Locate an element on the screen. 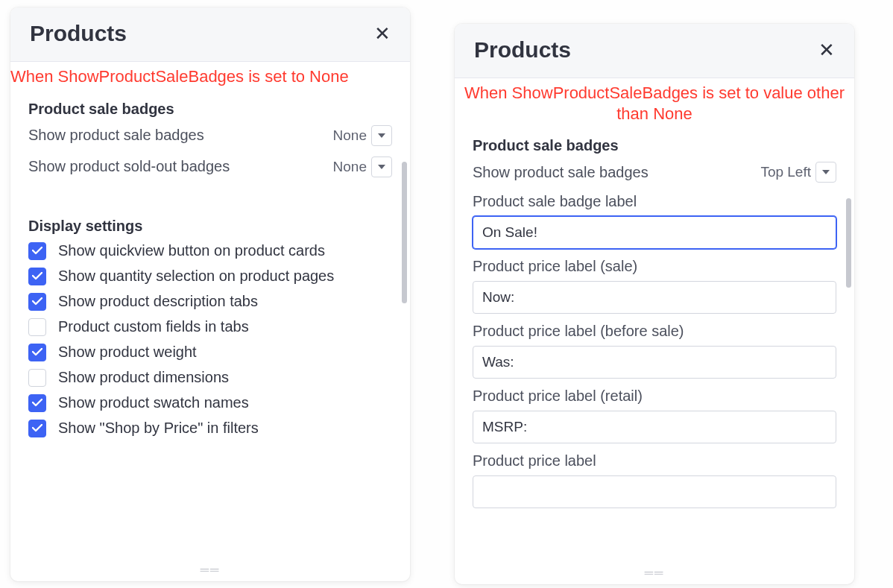  annotation-text: When ShowProductSaleBadges is set to Non… is located at coordinates (210, 76).